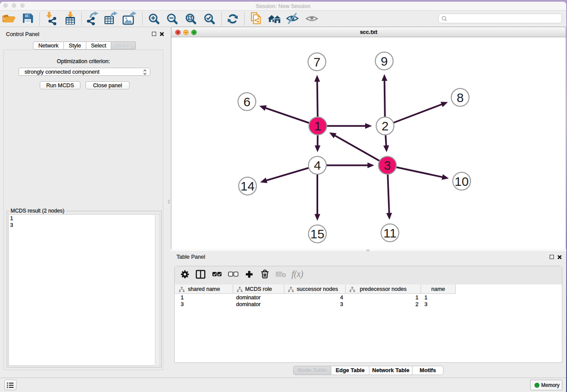  I want to click on svg-text: 7, so click(317, 62).